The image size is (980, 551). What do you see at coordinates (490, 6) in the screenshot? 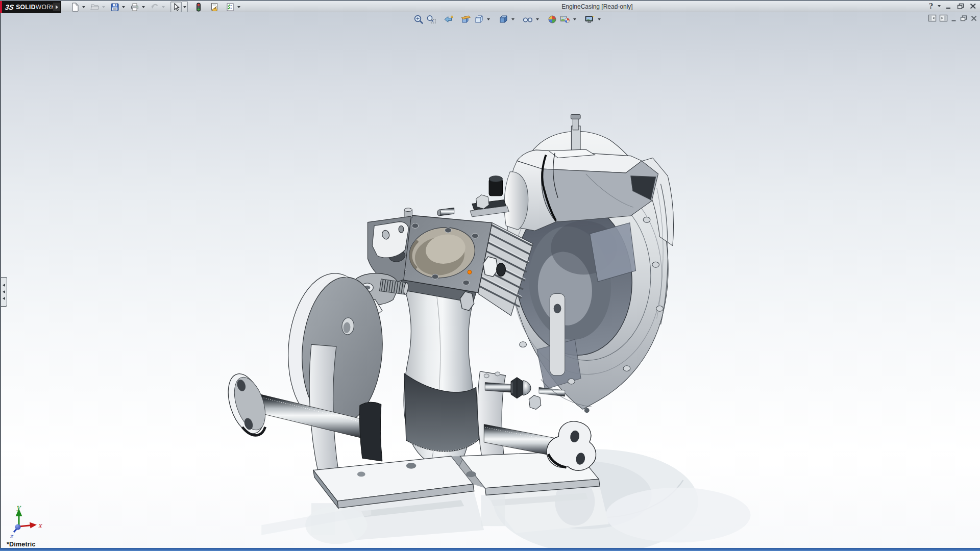
I see `titlebar: 3S SOLIDWORKS` at bounding box center [490, 6].